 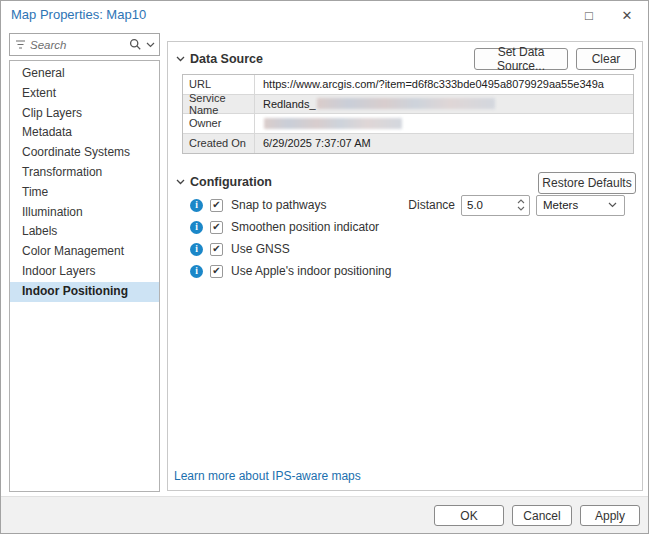 What do you see at coordinates (405, 271) in the screenshot?
I see `option-row: i Use Apple's indoor positioning` at bounding box center [405, 271].